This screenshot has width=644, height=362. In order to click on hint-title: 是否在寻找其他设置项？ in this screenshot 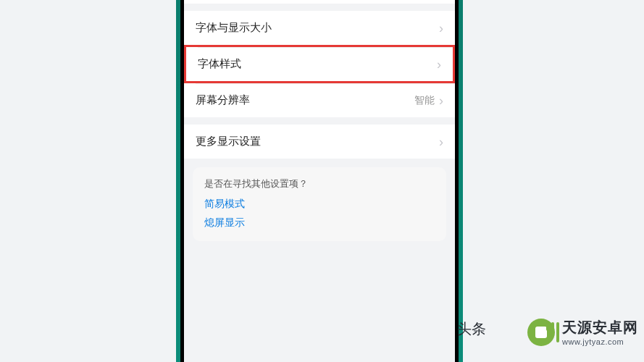, I will do `click(319, 184)`.